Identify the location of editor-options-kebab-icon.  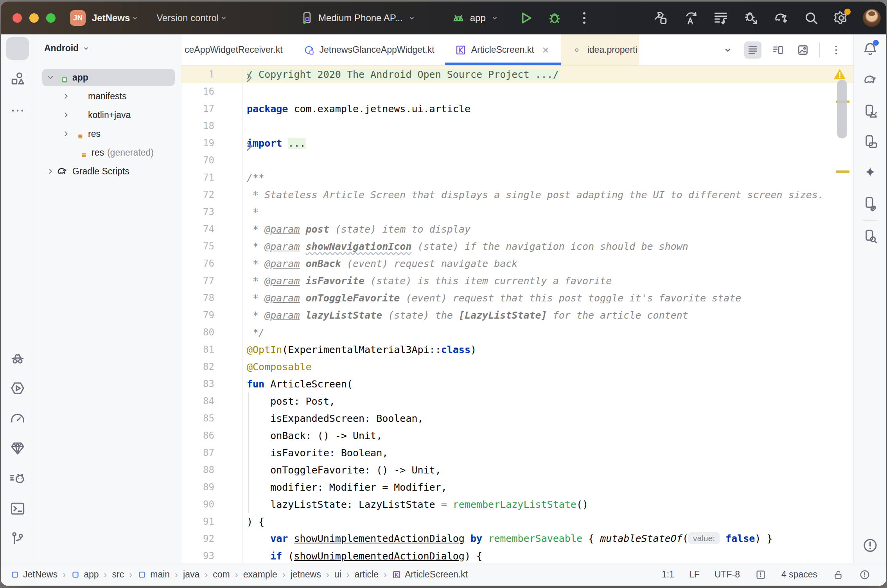
(836, 50).